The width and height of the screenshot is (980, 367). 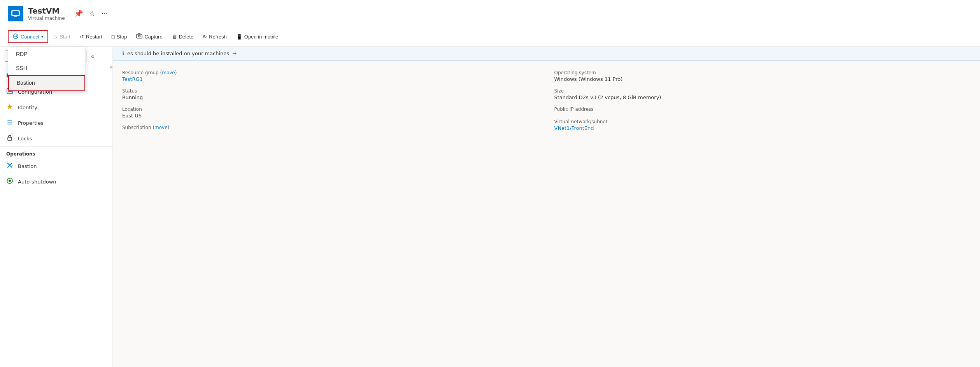 What do you see at coordinates (490, 14) in the screenshot?
I see `page-header: TestVM Virtual machine 📌 ☆ ···` at bounding box center [490, 14].